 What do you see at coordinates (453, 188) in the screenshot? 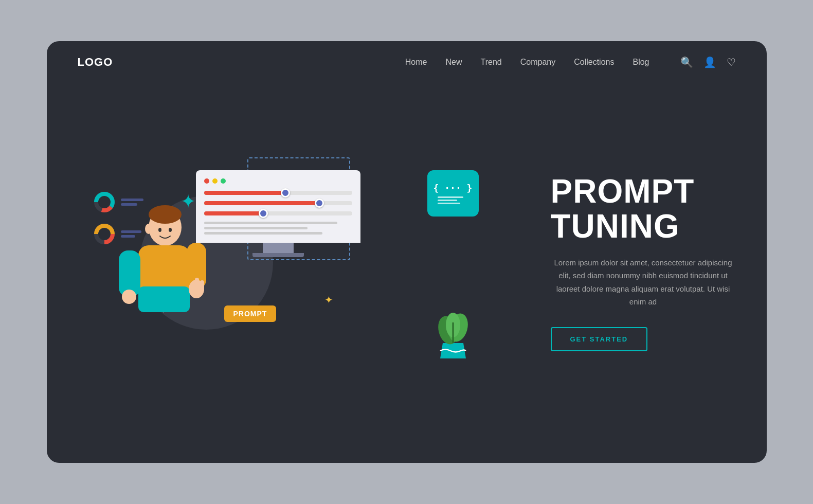
I see `code-braces-icon: { ··· }` at bounding box center [453, 188].